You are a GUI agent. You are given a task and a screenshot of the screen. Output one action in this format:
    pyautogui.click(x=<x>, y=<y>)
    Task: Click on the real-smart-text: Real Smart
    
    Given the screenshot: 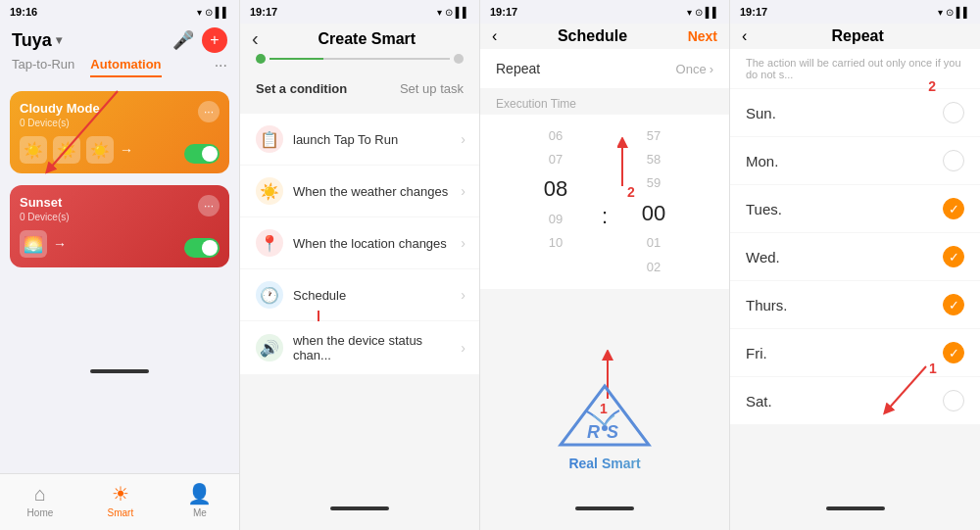 What is the action you would take?
    pyautogui.click(x=605, y=463)
    